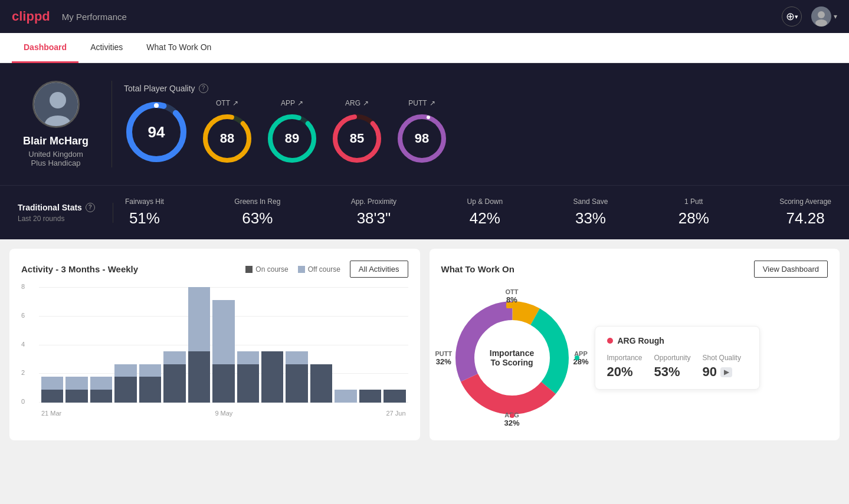 The height and width of the screenshot is (504, 849). Describe the element at coordinates (610, 341) in the screenshot. I see `detail-dot` at that location.